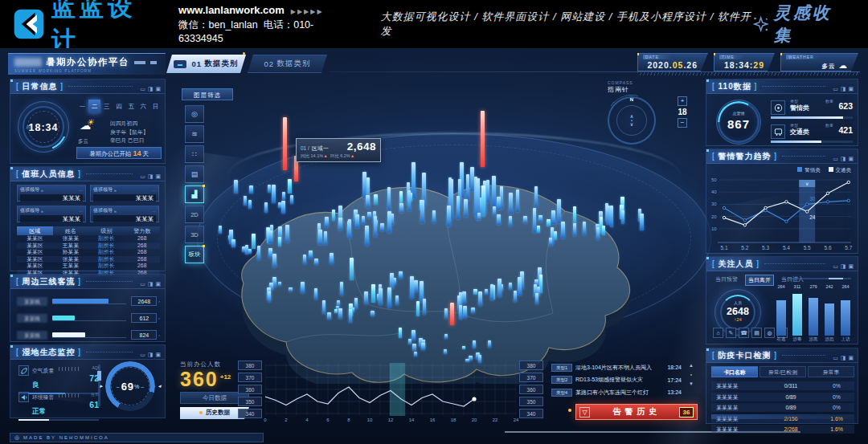  Describe the element at coordinates (88, 252) in the screenshot. I see `duty-table: 区域姓名级别警力数某某区张某某副所长268某某区王某某副所长268某某区孙某某副…` at that location.